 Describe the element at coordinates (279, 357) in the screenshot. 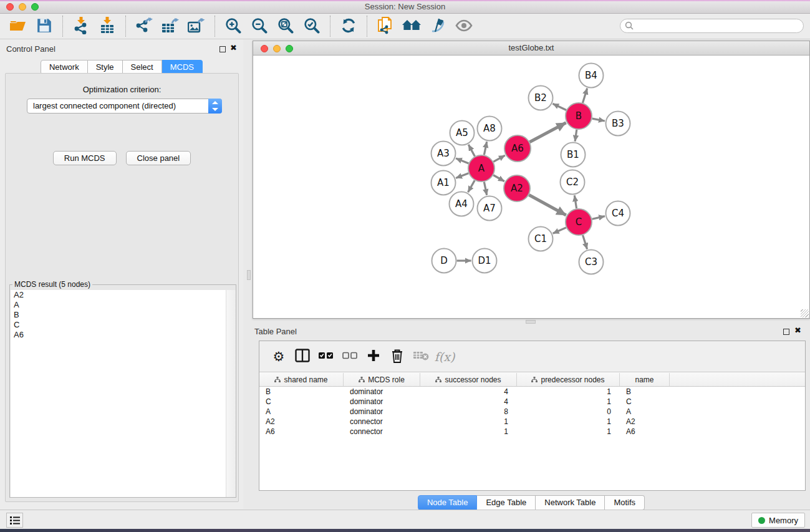

I see `settings-button: ⚙` at that location.